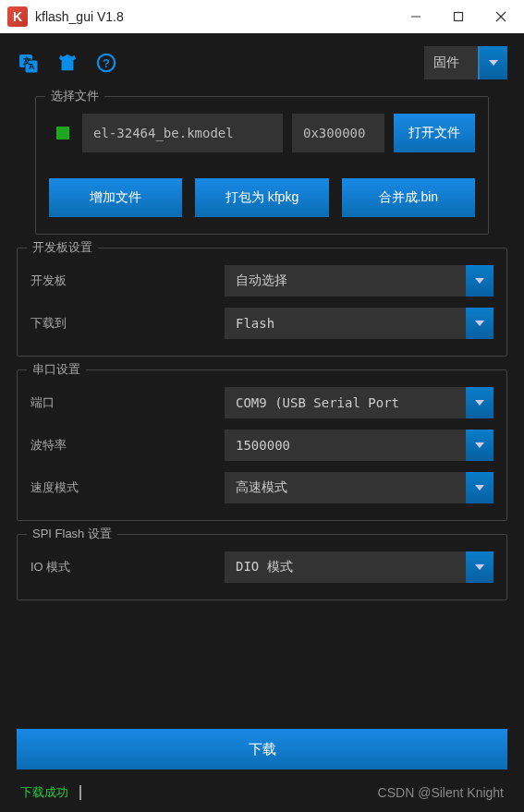 The width and height of the screenshot is (524, 812). Describe the element at coordinates (262, 17) in the screenshot. I see `titlebar: K kflash_gui V1.8` at that location.